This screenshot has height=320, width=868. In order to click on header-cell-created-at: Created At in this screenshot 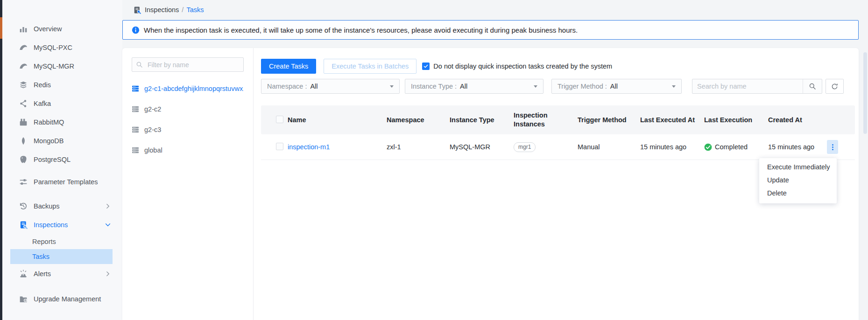, I will do `click(797, 120)`.